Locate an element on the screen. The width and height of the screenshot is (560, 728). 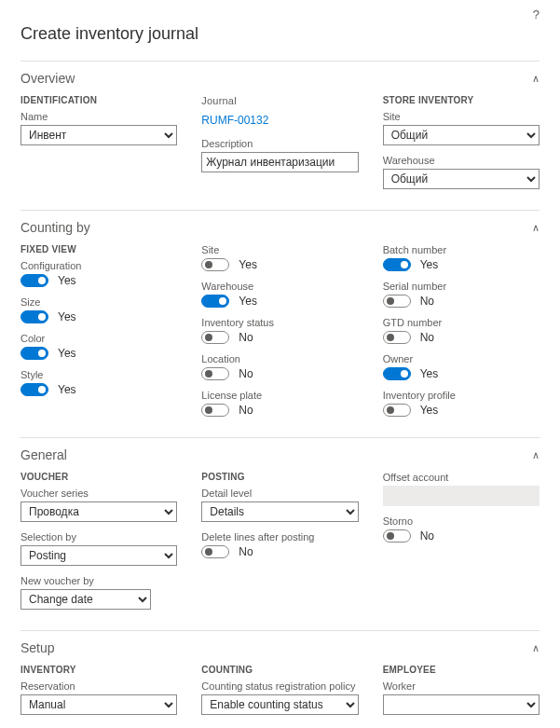
selection-by-select: Posting is located at coordinates (99, 556).